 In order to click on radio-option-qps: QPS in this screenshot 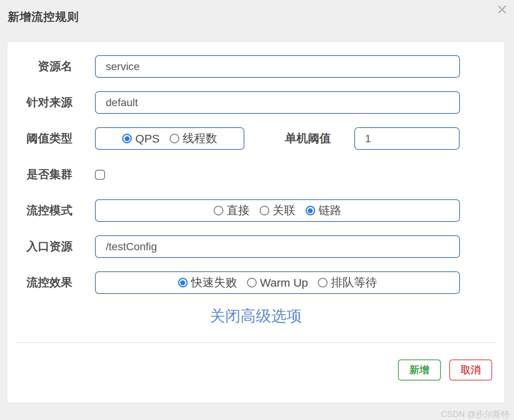, I will do `click(141, 139)`.